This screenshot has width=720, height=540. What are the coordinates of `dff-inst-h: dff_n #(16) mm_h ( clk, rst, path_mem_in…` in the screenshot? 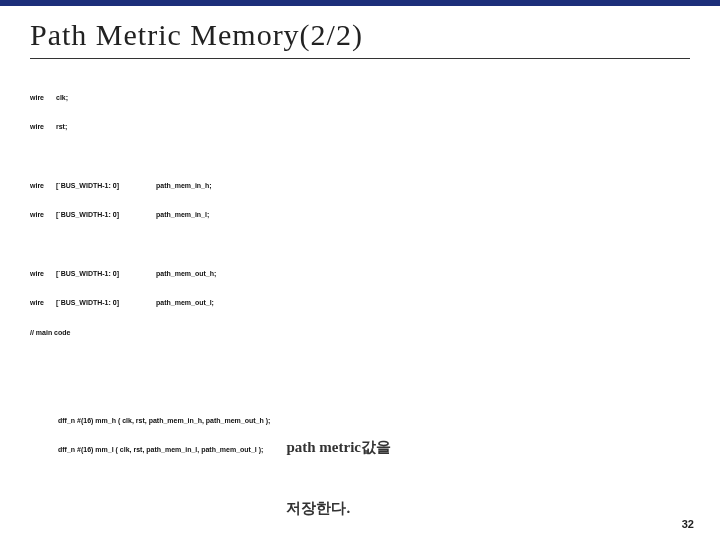 It's located at (164, 421).